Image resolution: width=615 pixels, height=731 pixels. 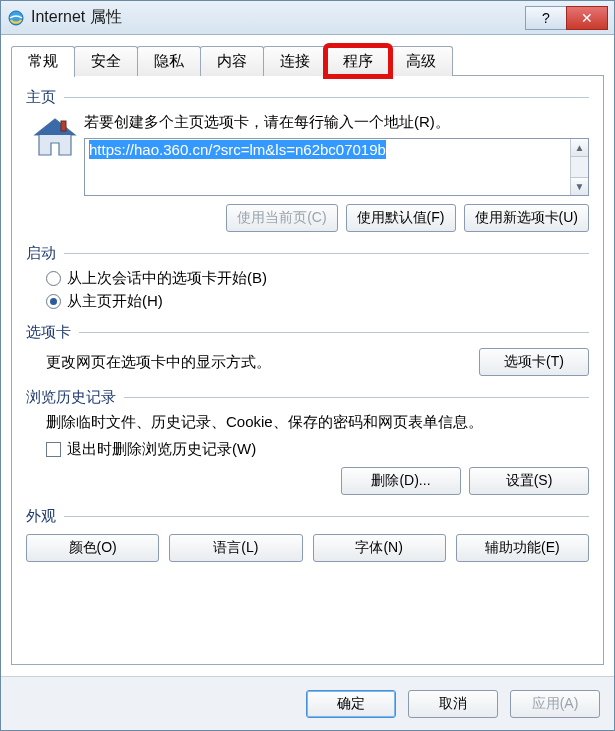 What do you see at coordinates (580, 186) in the screenshot?
I see `scroll-down-icon: ▼` at bounding box center [580, 186].